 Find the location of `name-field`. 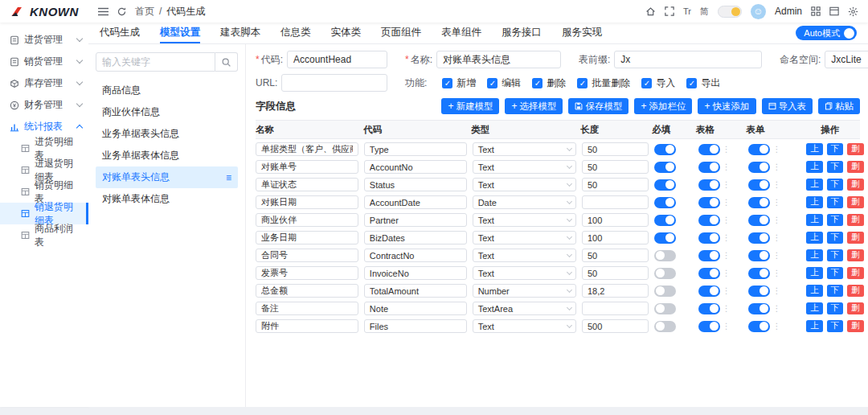

name-field is located at coordinates (498, 60).